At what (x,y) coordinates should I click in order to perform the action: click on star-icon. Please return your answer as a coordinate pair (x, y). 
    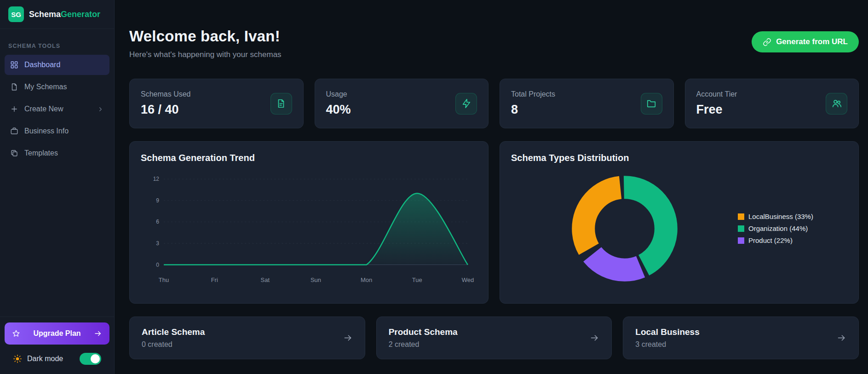
    Looking at the image, I should click on (16, 334).